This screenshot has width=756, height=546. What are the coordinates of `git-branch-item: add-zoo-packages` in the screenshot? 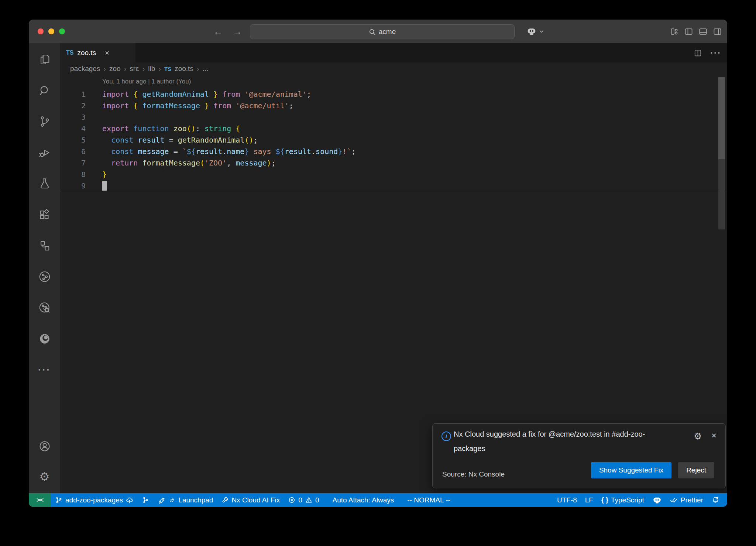 It's located at (94, 500).